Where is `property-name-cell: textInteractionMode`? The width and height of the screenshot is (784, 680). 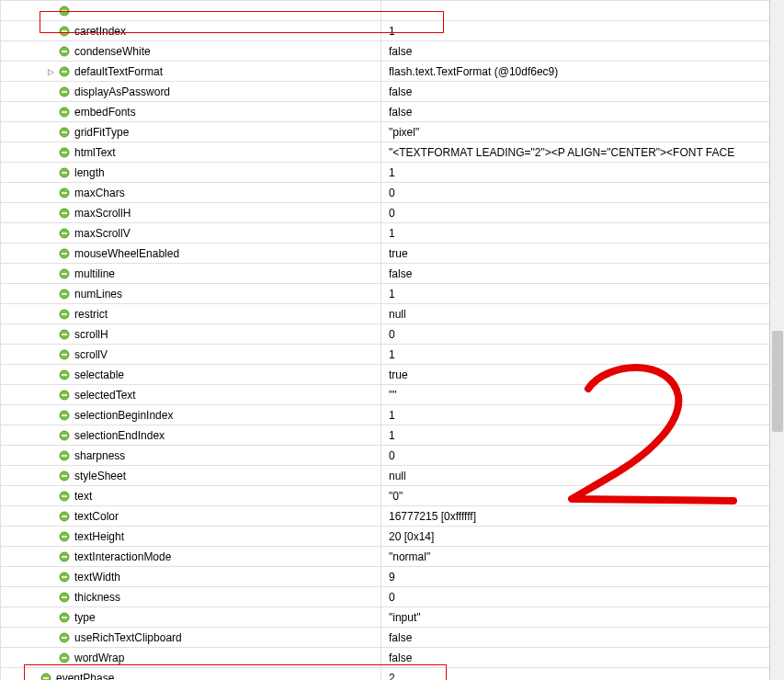 property-name-cell: textInteractionMode is located at coordinates (191, 557).